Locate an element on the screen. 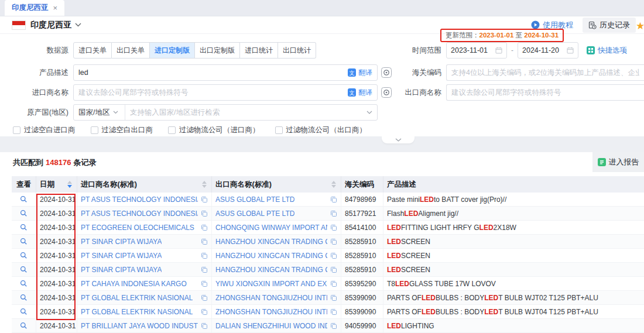 The height and width of the screenshot is (333, 644). data-source-tab: 出口关单 is located at coordinates (131, 50).